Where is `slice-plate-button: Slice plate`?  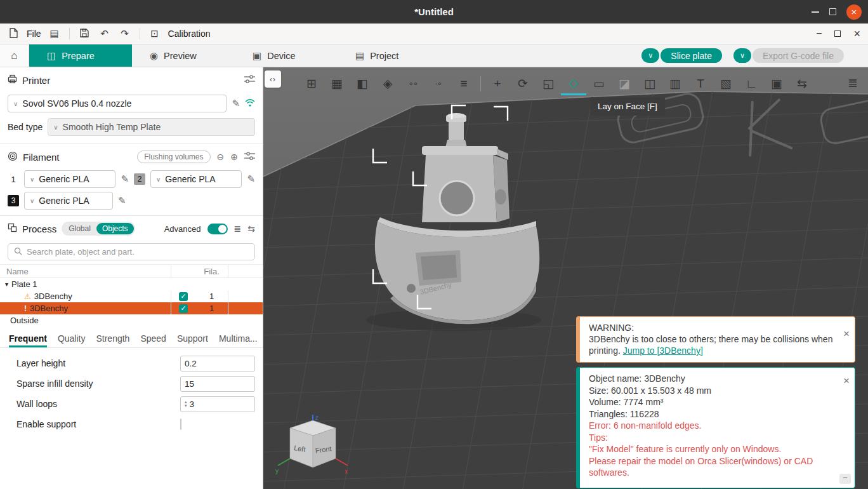 slice-plate-button: Slice plate is located at coordinates (692, 56).